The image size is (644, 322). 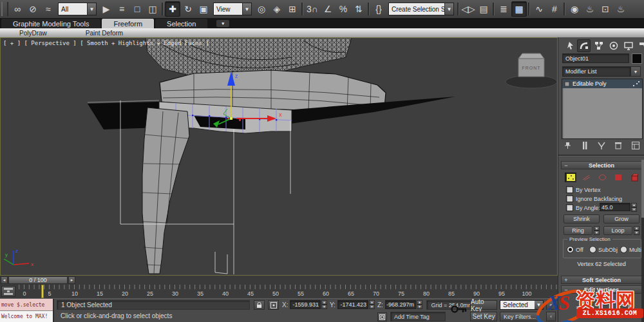 What do you see at coordinates (277, 9) in the screenshot?
I see `select-and-manipulate-icon: ◈` at bounding box center [277, 9].